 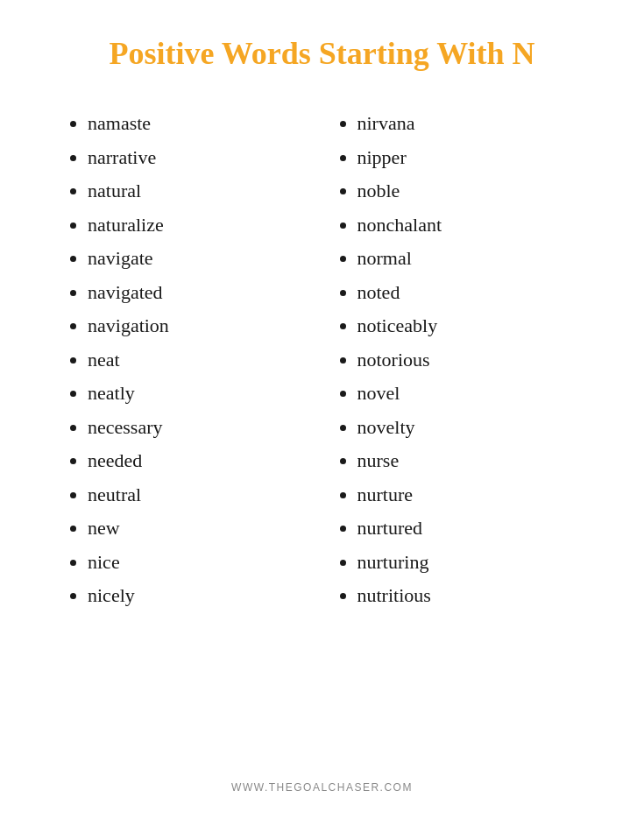 I want to click on list-item: naturalize, so click(x=205, y=226).